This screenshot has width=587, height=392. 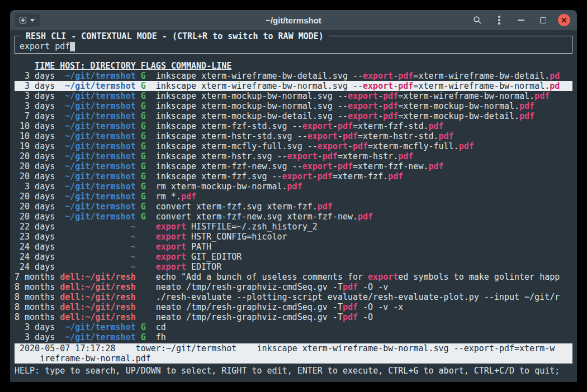 I want to click on restore-icon, so click(x=543, y=20).